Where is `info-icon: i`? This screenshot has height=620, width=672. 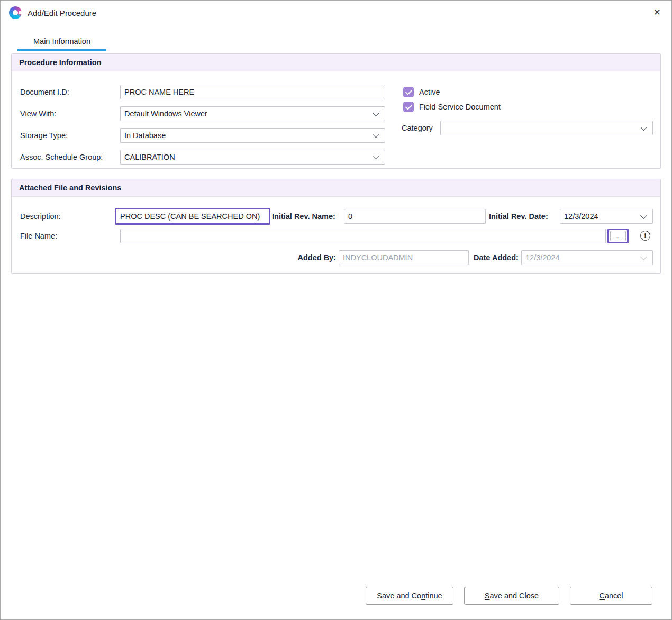 info-icon: i is located at coordinates (646, 236).